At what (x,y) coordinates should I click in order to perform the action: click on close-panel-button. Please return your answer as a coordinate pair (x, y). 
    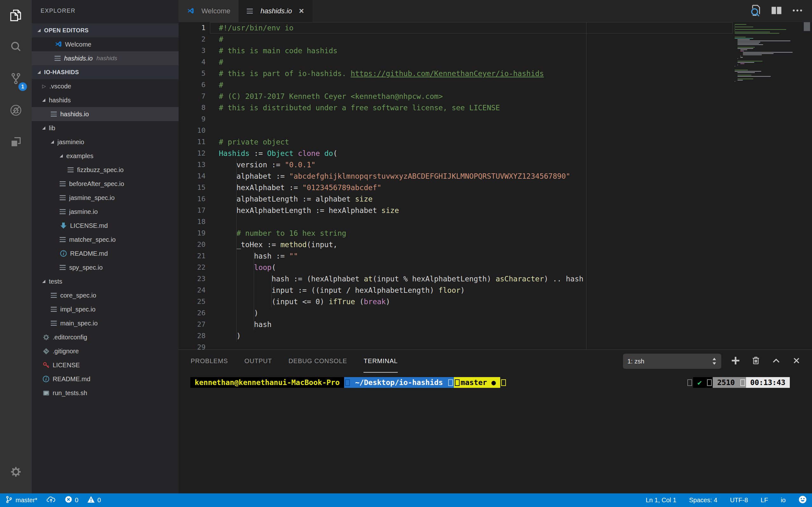
    Looking at the image, I should click on (797, 361).